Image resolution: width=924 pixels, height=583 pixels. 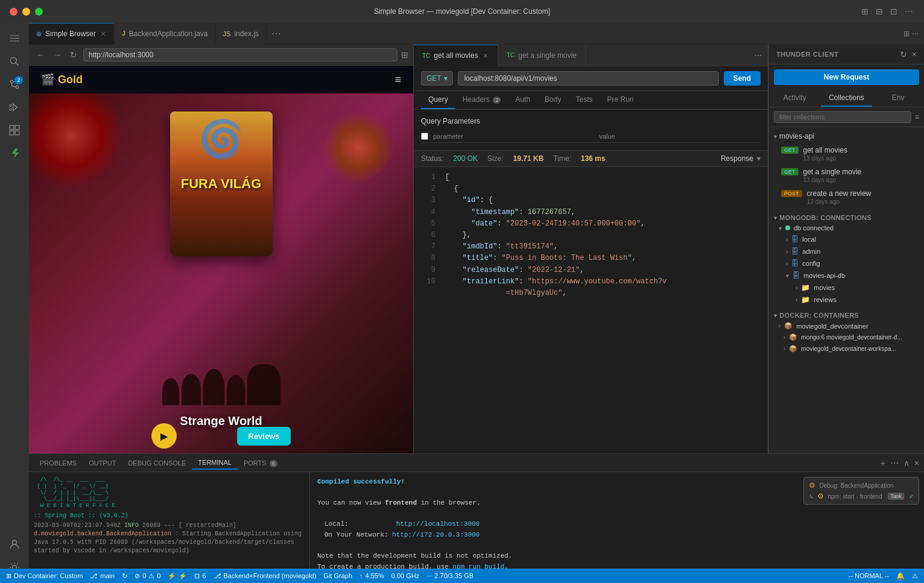 I want to click on play-button: ▶, so click(x=164, y=436).